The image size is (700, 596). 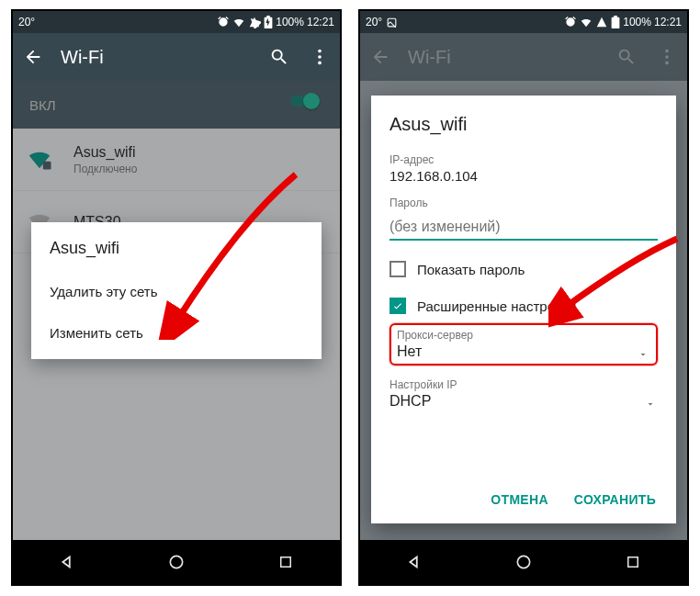 What do you see at coordinates (524, 385) in the screenshot?
I see `ip-settings-label: Настройки IP` at bounding box center [524, 385].